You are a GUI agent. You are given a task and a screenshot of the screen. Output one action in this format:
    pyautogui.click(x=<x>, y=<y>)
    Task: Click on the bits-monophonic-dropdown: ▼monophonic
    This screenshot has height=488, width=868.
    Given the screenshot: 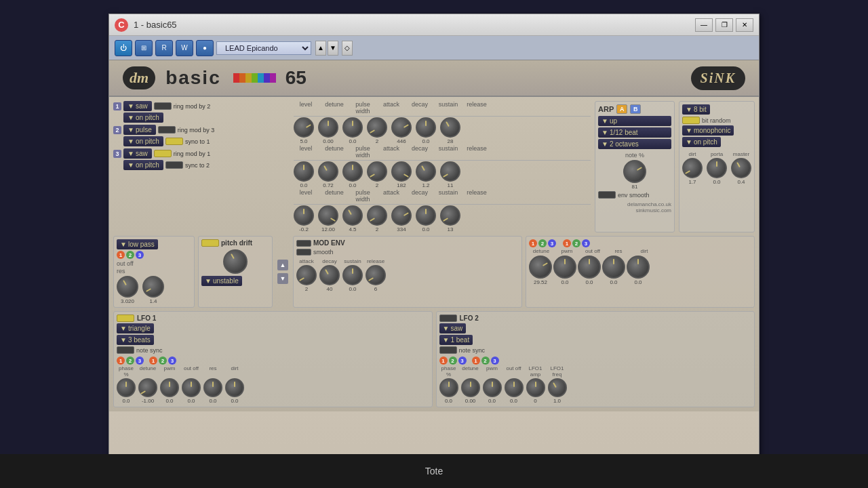 What is the action you would take?
    pyautogui.click(x=708, y=130)
    